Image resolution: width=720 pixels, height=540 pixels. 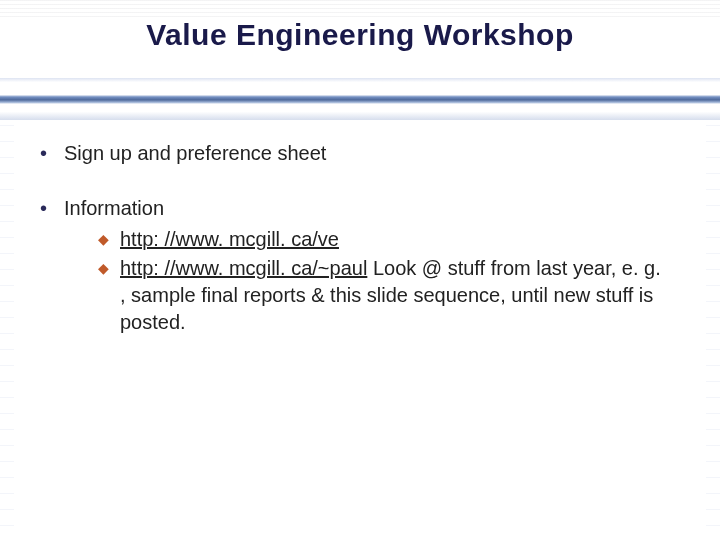 What do you see at coordinates (360, 35) in the screenshot?
I see `title-area: Value Engineering Workshop` at bounding box center [360, 35].